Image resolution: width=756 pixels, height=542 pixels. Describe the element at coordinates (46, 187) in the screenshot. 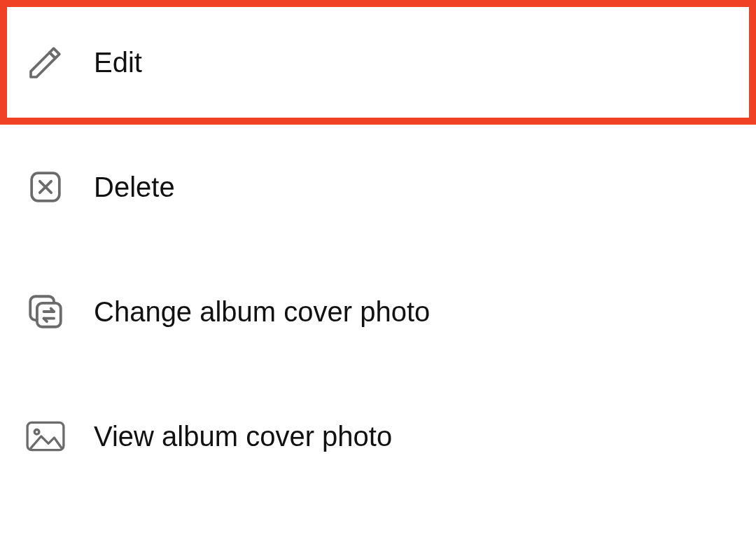

I see `x-box-icon` at that location.